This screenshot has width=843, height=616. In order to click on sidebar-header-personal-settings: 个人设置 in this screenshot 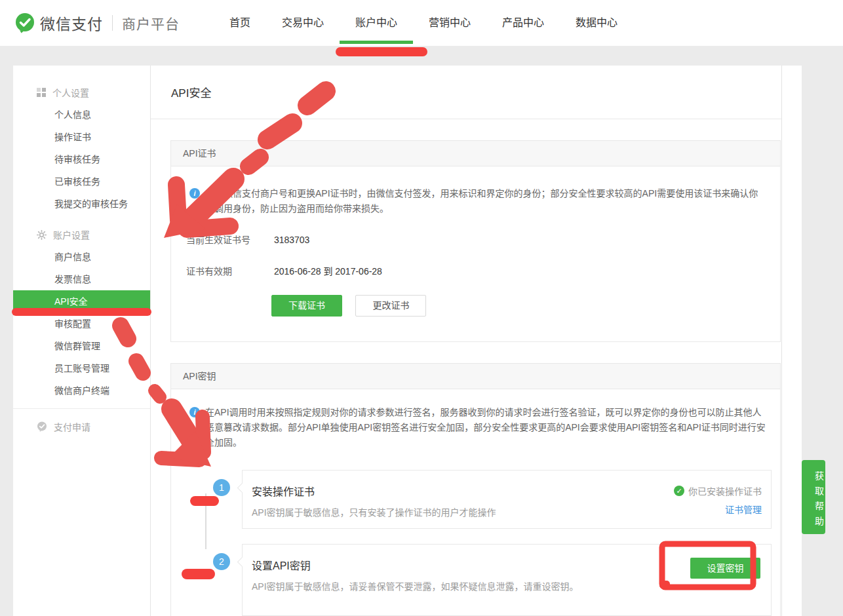, I will do `click(81, 92)`.